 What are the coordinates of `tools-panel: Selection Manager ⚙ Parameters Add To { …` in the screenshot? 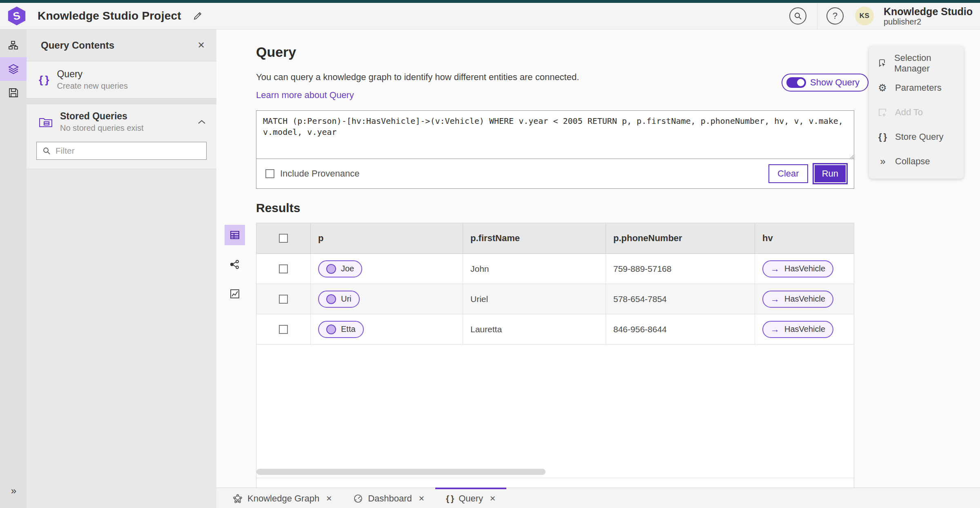 It's located at (916, 112).